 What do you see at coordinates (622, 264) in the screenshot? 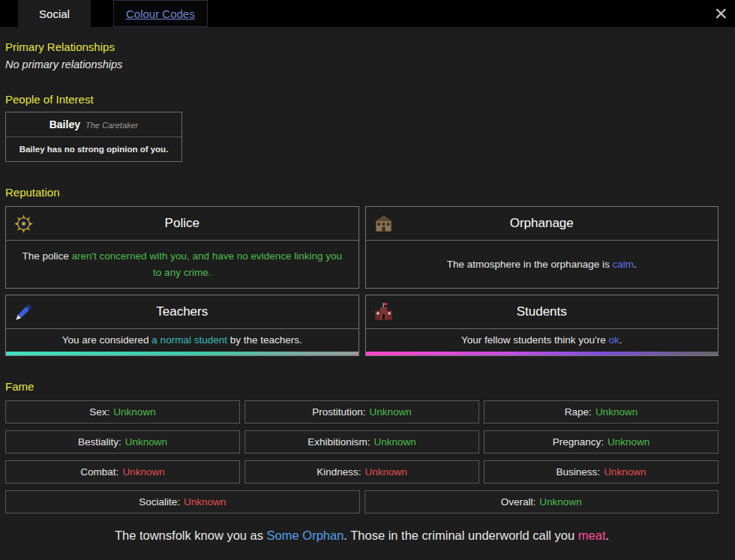
I see `text-part: calm` at bounding box center [622, 264].